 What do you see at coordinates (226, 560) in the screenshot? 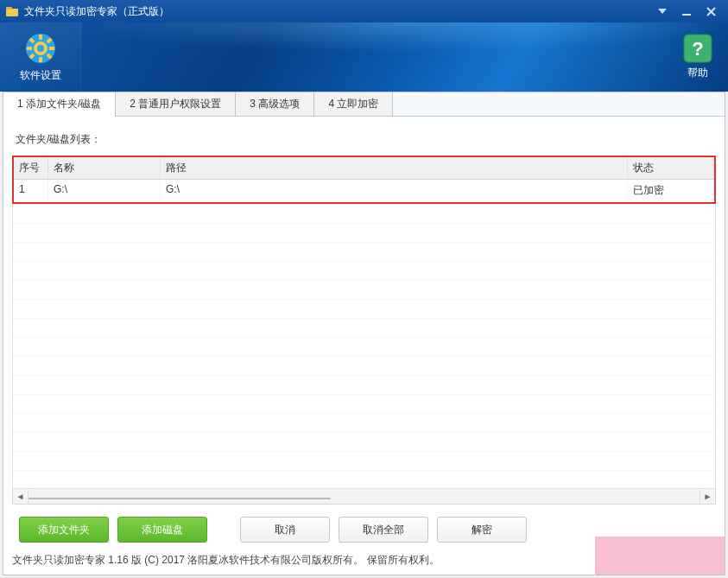
I see `status-bar: 文件夹只读加密专家 1.16 版 (C) 2017 洛阳夏冰软件技术有限公司版权…` at bounding box center [226, 560].